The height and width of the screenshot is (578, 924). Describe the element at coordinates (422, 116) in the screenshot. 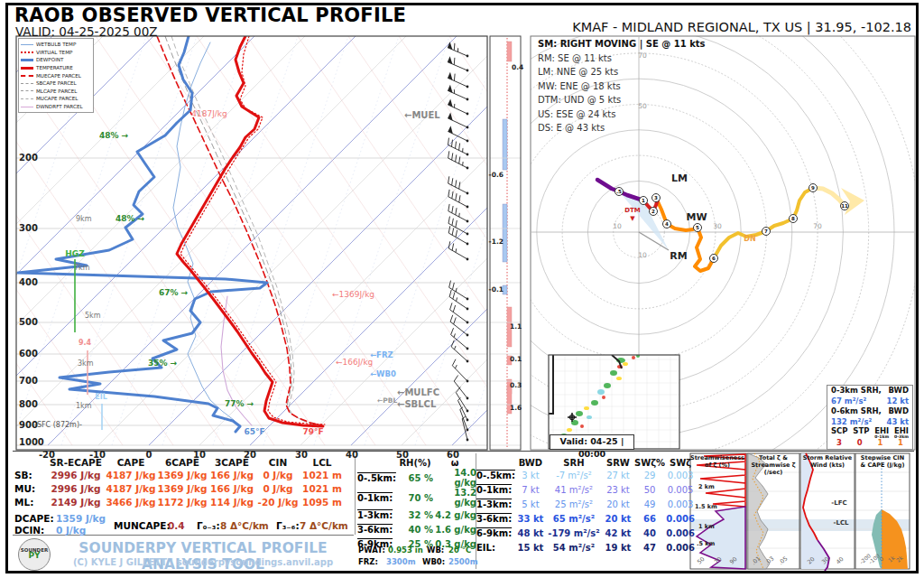

I see `muel-label: ←MUEL` at that location.